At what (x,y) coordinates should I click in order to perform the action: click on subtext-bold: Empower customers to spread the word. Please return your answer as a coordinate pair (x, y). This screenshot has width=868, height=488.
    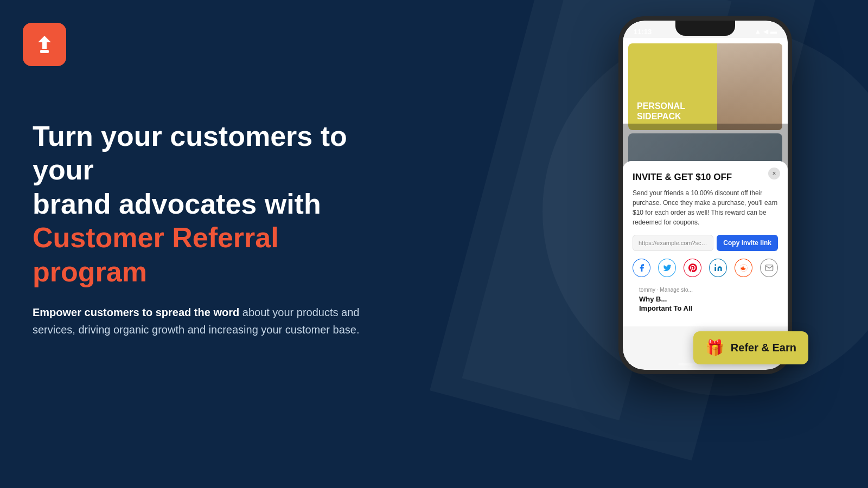
    Looking at the image, I should click on (136, 312).